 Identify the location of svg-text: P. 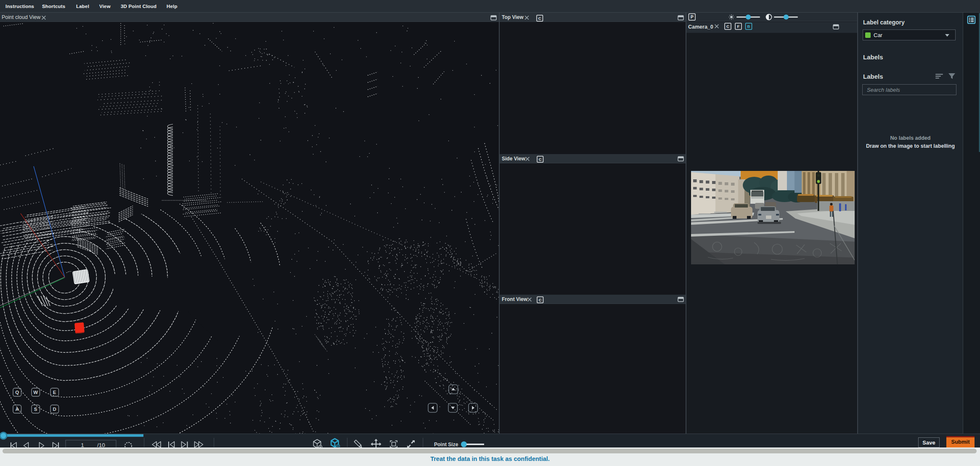
(692, 17).